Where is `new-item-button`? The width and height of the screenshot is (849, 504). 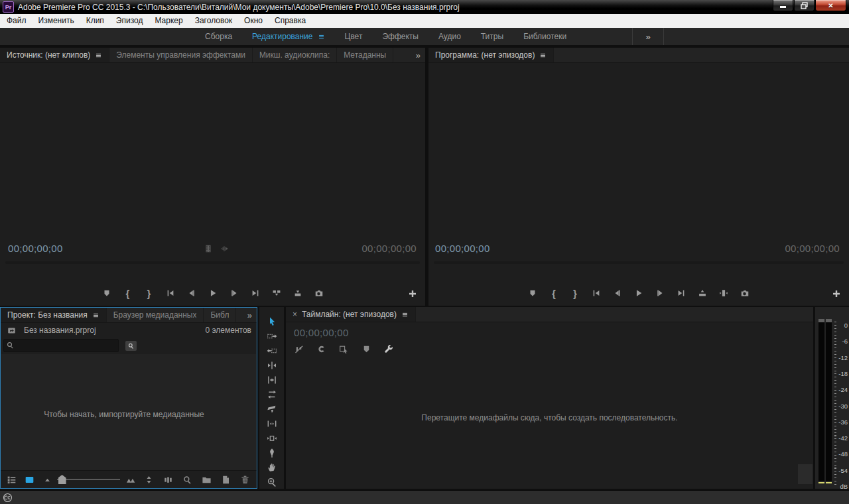 new-item-button is located at coordinates (226, 479).